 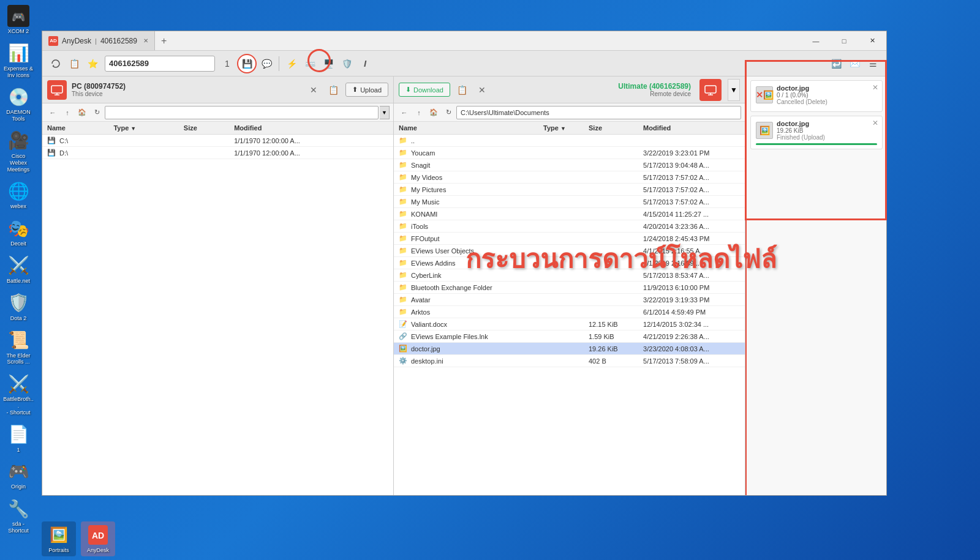 I want to click on local-col-modified: Modified, so click(x=311, y=129).